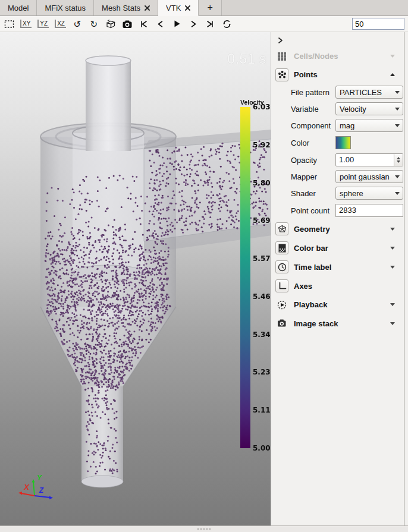 The image size is (408, 532). Describe the element at coordinates (262, 259) in the screenshot. I see `colorbar-tick: 5.57` at that location.